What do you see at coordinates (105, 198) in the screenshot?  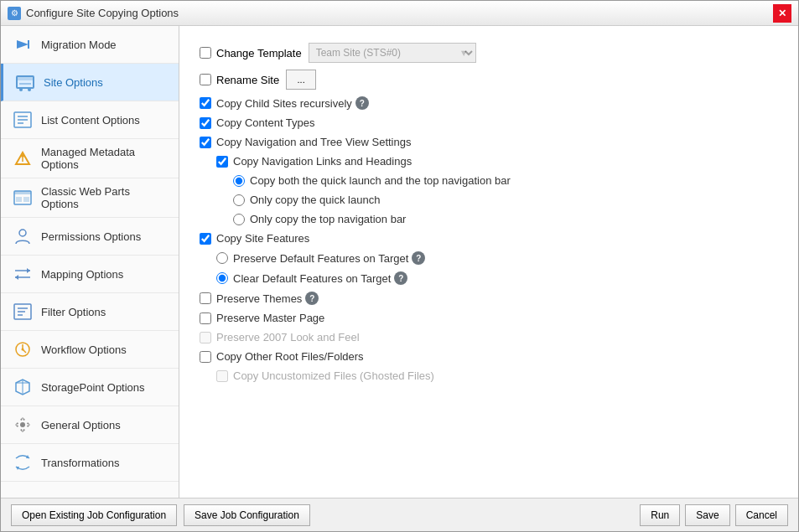 I see `sidebar-label-classic-webparts: Classic Web Parts Options` at bounding box center [105, 198].